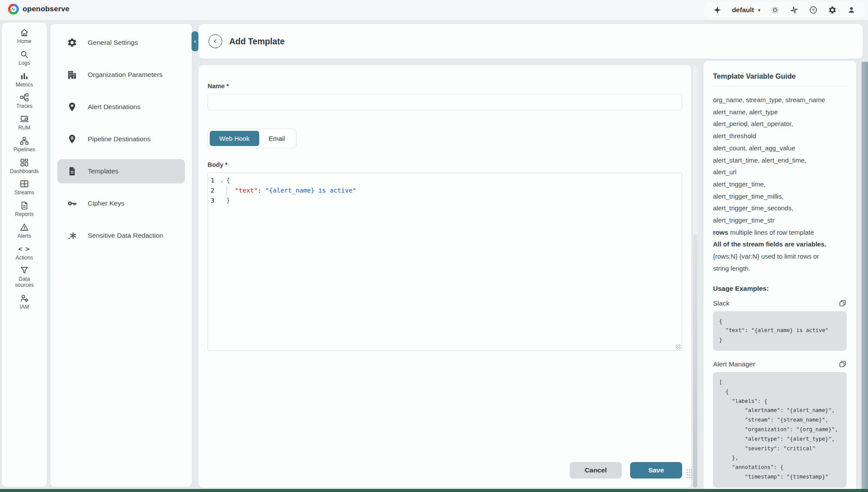  Describe the element at coordinates (24, 206) in the screenshot. I see `document-icon` at that location.